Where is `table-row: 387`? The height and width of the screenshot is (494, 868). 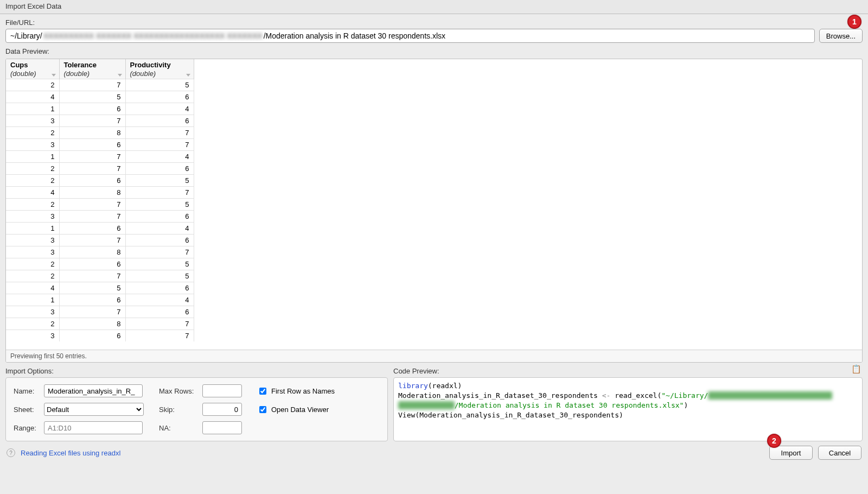
table-row: 387 is located at coordinates (100, 252).